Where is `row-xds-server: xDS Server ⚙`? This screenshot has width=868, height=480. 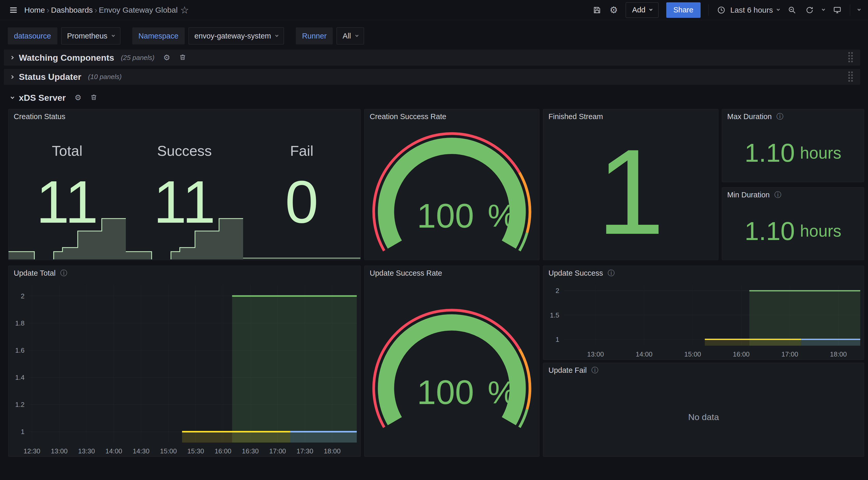 row-xds-server: xDS Server ⚙ is located at coordinates (54, 98).